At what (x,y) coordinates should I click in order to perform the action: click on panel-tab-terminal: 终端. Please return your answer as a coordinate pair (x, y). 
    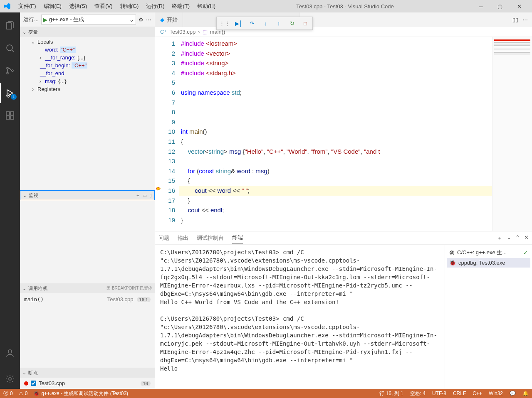
    Looking at the image, I should click on (238, 238).